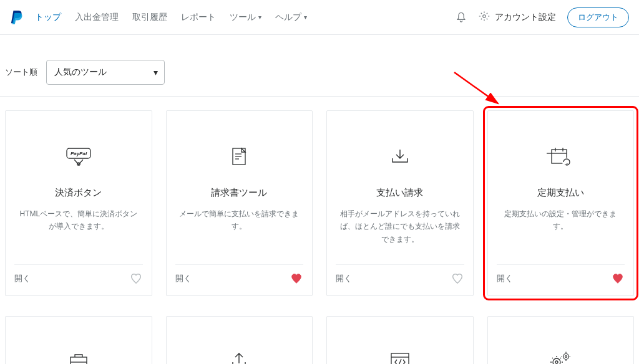 The height and width of the screenshot is (364, 639). I want to click on download-tray-icon, so click(400, 157).